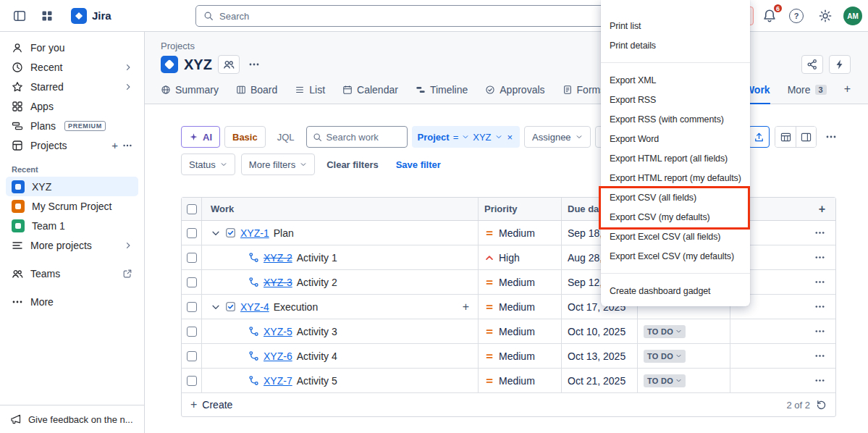 The image size is (868, 433). Describe the element at coordinates (466, 137) in the screenshot. I see `project-filter-chip: Project = XYZ ×` at that location.